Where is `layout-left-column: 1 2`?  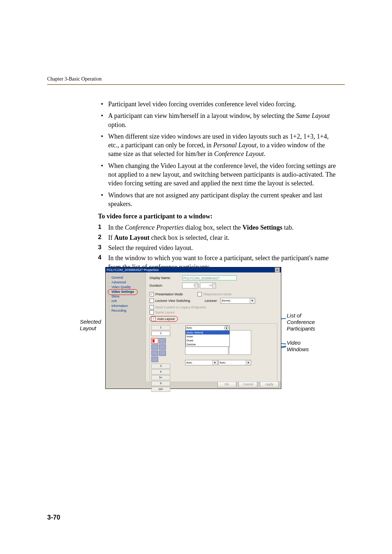
layout-left-column: 1 2 is located at coordinates (161, 352).